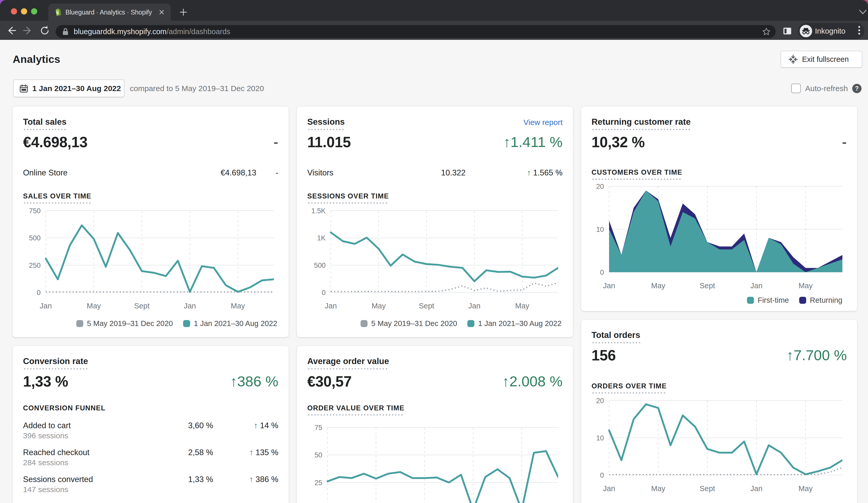 The width and height of the screenshot is (868, 503). I want to click on metric-value: 10.322, so click(453, 173).